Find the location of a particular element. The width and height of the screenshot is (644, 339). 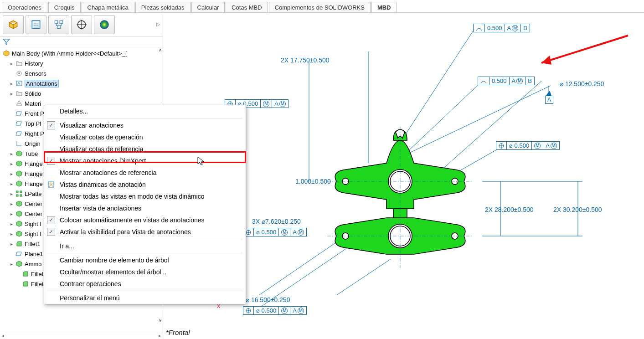

ctx-label: Detalles... is located at coordinates (74, 111).